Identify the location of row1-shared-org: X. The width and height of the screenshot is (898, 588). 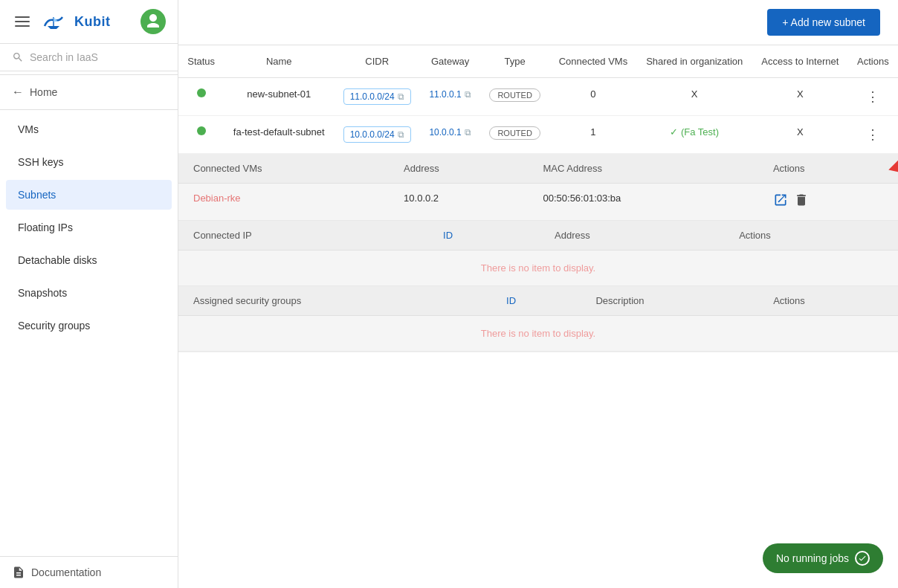
(694, 97).